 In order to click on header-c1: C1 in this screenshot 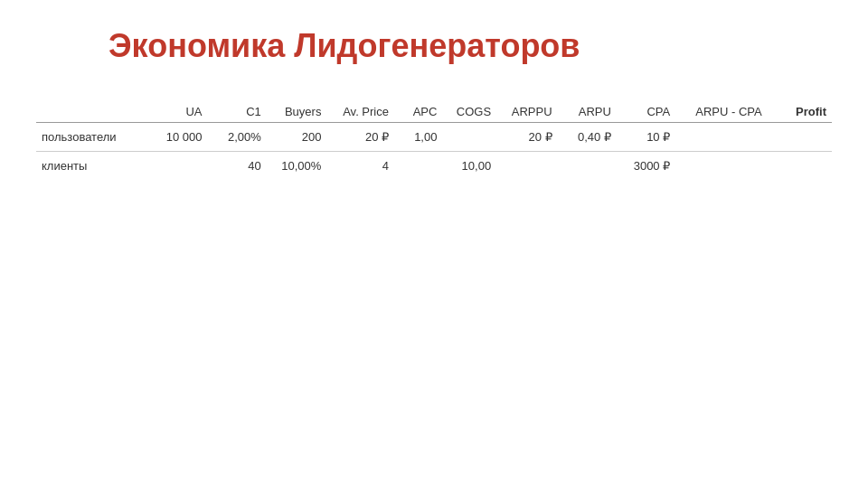, I will do `click(237, 112)`.